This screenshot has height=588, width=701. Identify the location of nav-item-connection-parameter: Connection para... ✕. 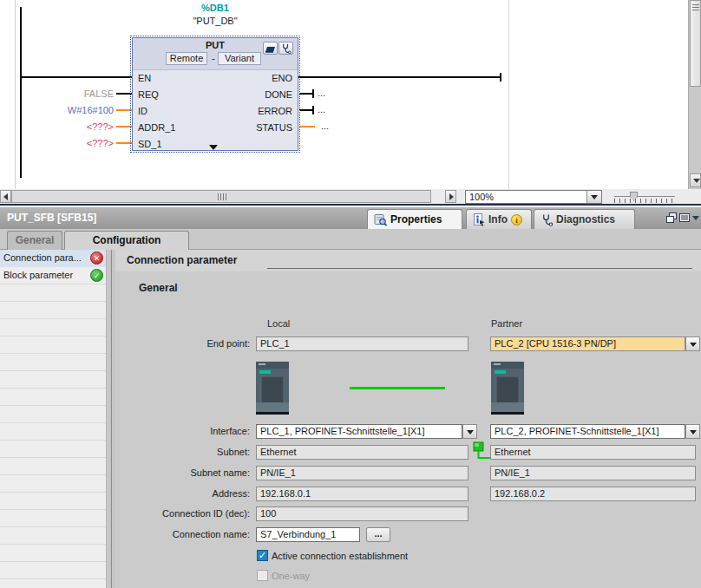
(53, 258).